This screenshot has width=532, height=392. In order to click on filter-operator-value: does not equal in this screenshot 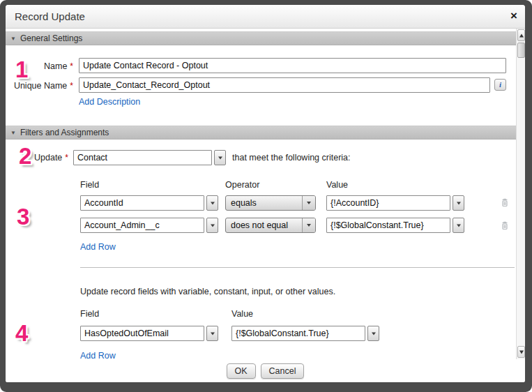, I will do `click(259, 225)`.